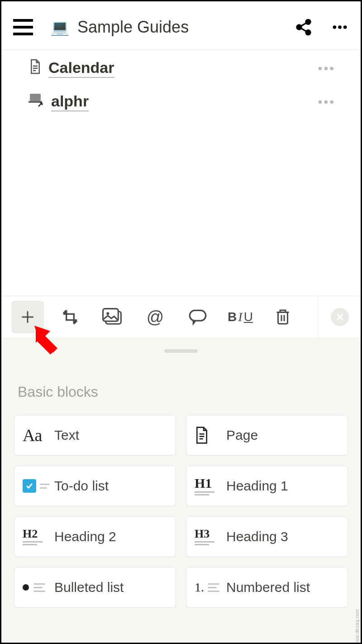 The image size is (362, 644). Describe the element at coordinates (304, 27) in the screenshot. I see `share-icon` at that location.